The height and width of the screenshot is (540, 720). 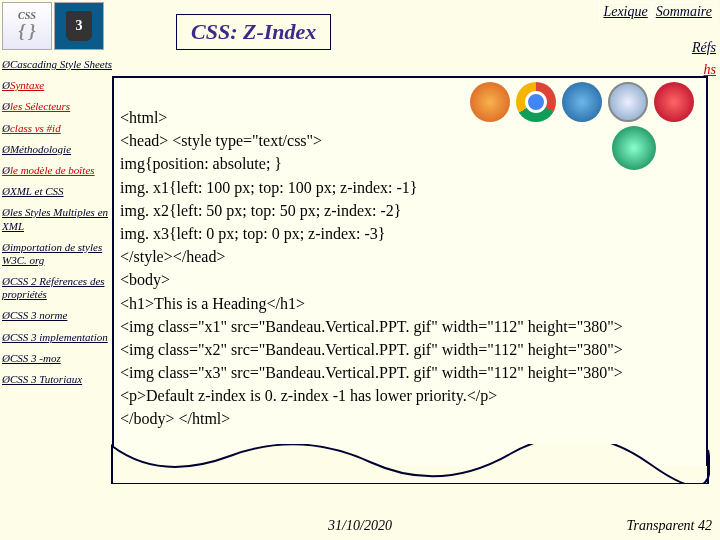 What do you see at coordinates (269, 188) in the screenshot?
I see `code-line: img. x1{left: 100 px; top: 100 px; z-ind…` at bounding box center [269, 188].